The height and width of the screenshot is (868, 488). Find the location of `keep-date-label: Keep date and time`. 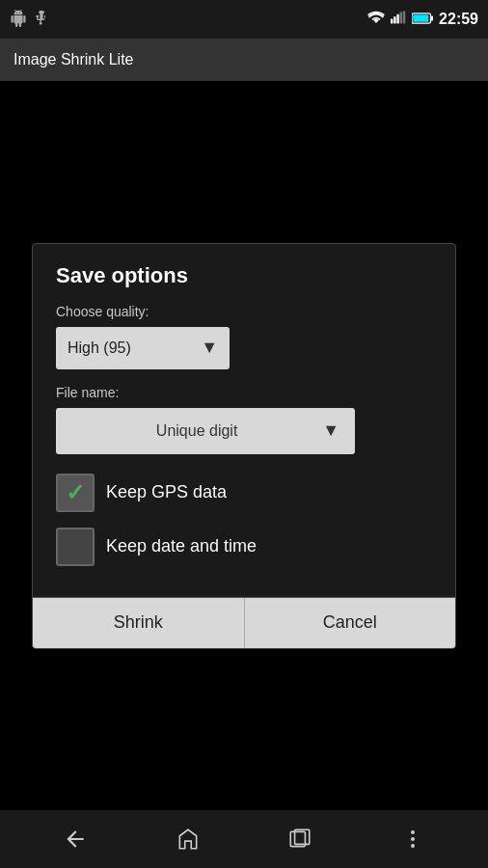

keep-date-label: Keep date and time is located at coordinates (181, 546).